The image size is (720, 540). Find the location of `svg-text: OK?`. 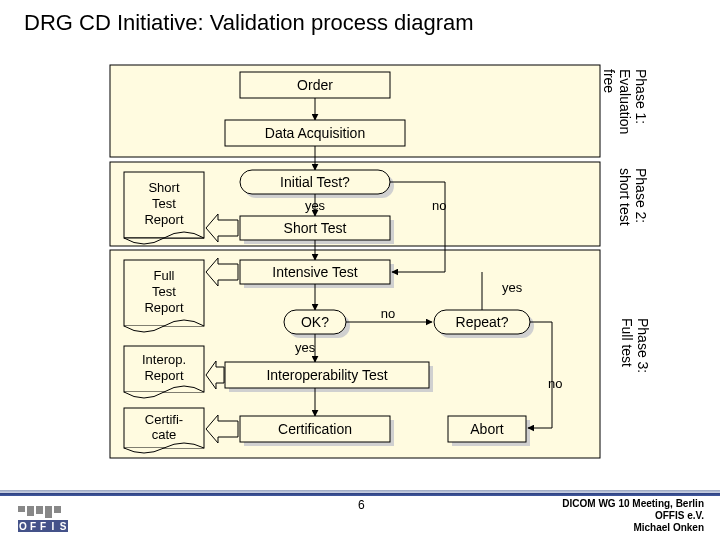

svg-text: OK? is located at coordinates (315, 322).